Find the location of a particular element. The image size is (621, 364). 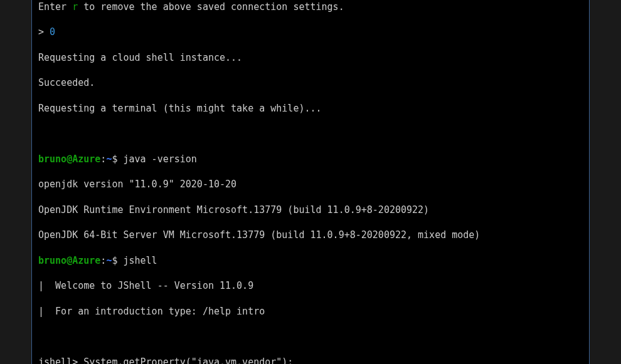

output-line: OpenJDK Runtime Environment Microsoft.13… is located at coordinates (310, 210).